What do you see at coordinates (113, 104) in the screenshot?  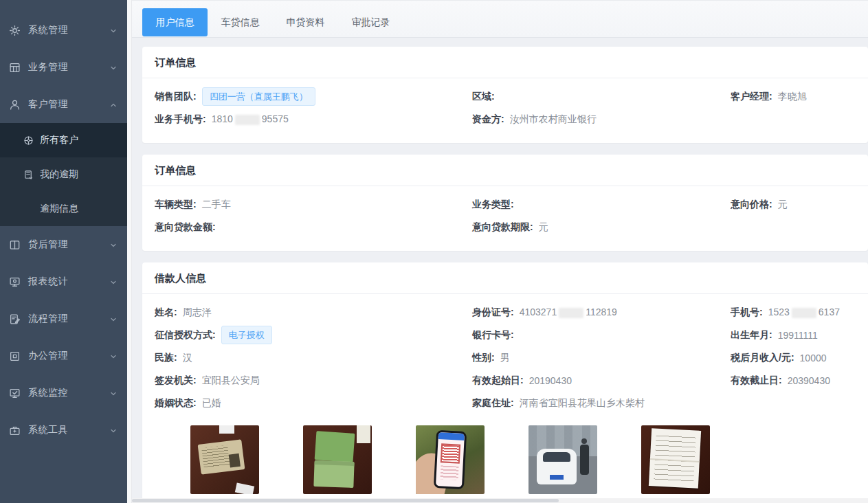 I see `chevron-up-icon` at bounding box center [113, 104].